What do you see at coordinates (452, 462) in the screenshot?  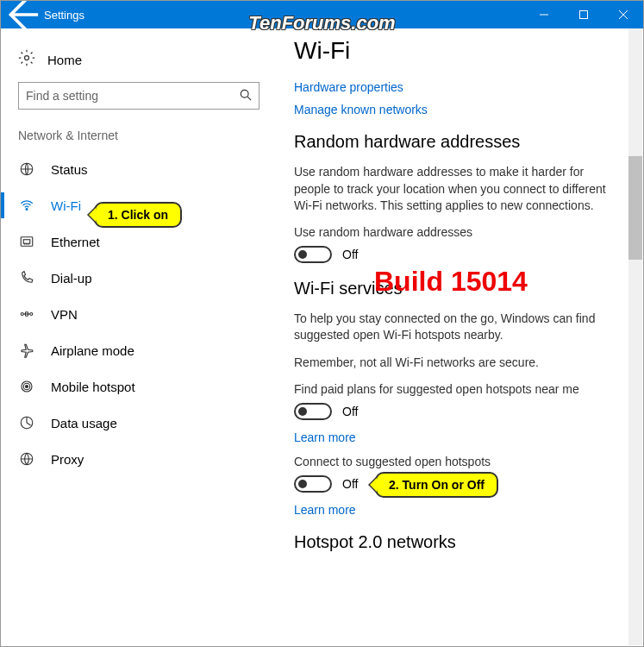 I see `connect-hotspots-label: Connect to suggested open hotspots` at bounding box center [452, 462].